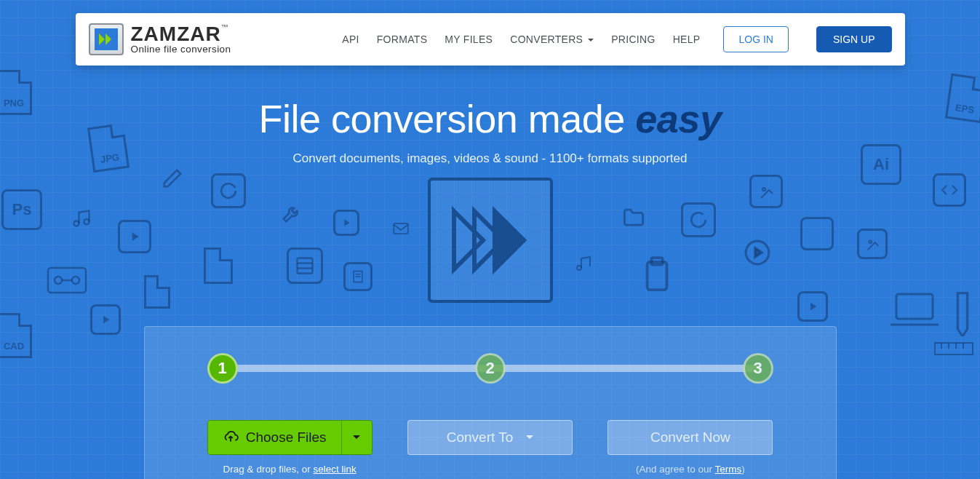 This screenshot has width=980, height=479. What do you see at coordinates (351, 39) in the screenshot?
I see `nav-api: API` at bounding box center [351, 39].